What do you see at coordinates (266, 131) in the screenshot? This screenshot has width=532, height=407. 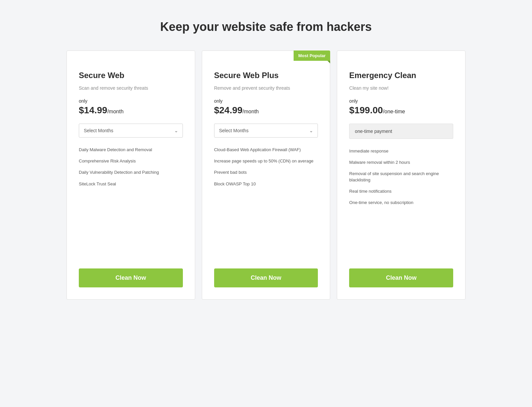 I see `month-select-2: Select Months 1 Month 3 Months 6 Months …` at bounding box center [266, 131].